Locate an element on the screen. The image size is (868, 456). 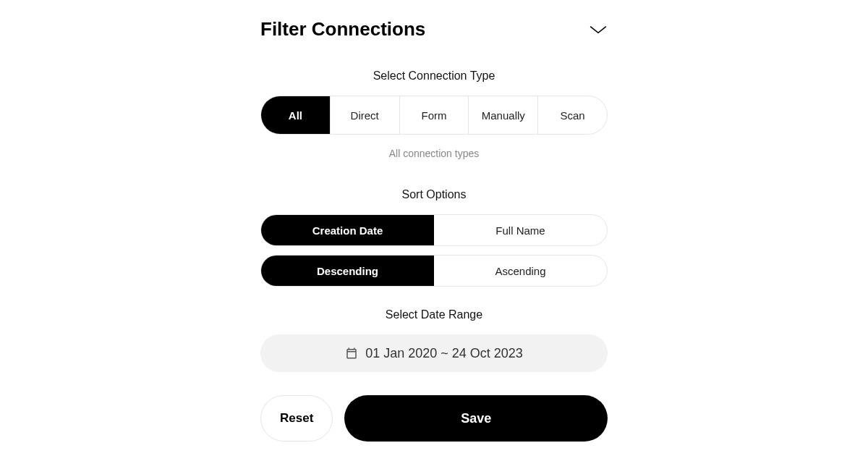
date-range-label: Select Date Range is located at coordinates (434, 315).